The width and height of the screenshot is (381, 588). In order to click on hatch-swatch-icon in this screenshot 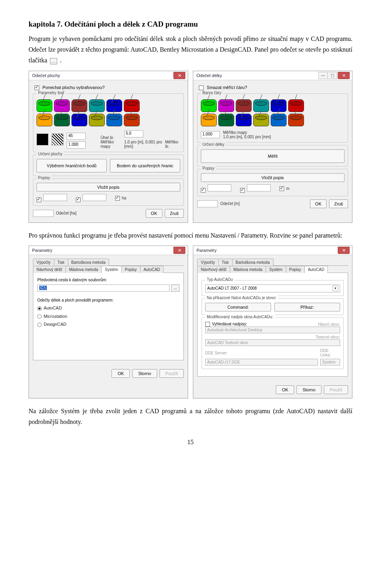, I will do `click(58, 139)`.